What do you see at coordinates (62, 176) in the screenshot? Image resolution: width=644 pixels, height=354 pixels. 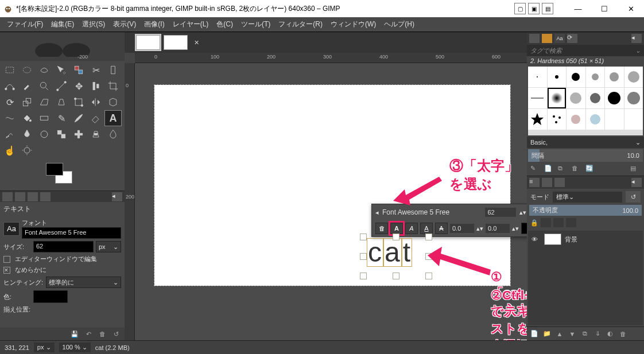 I see `fg-bg-color` at bounding box center [62, 176].